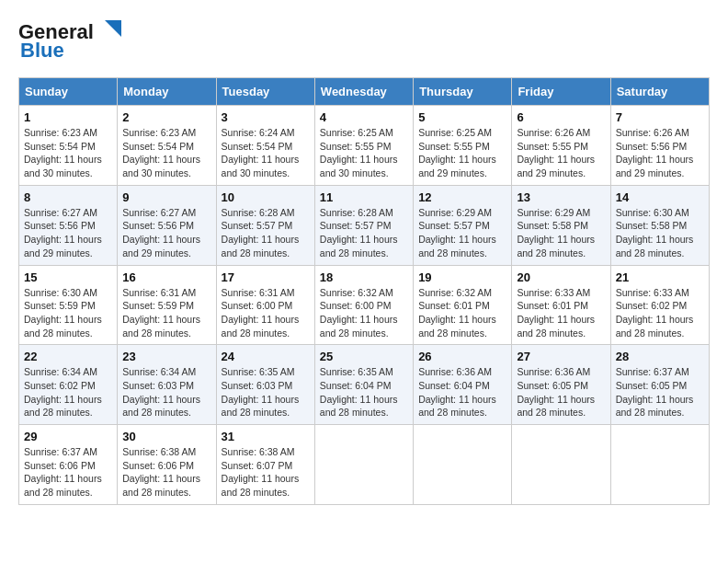 This screenshot has height=563, width=728. I want to click on day-info: Sunrise: 6:36 AM Sunset: 6:04 PM Dayligh…, so click(462, 392).